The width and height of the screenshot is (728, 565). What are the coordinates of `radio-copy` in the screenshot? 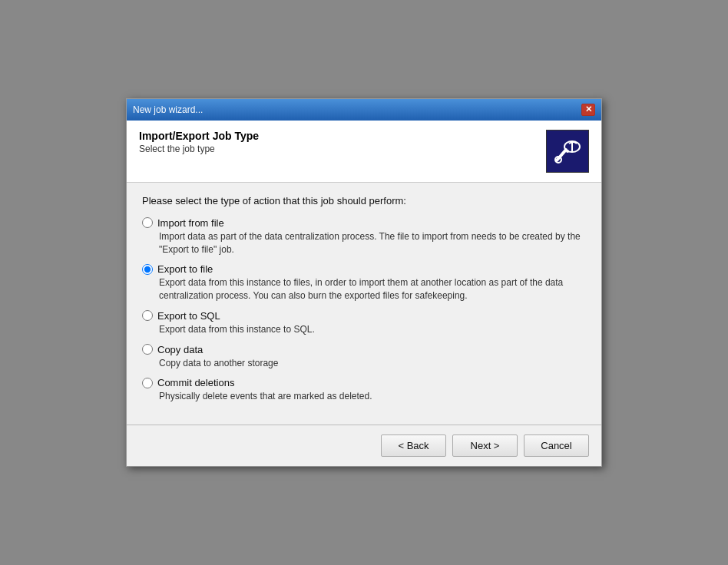 It's located at (147, 349).